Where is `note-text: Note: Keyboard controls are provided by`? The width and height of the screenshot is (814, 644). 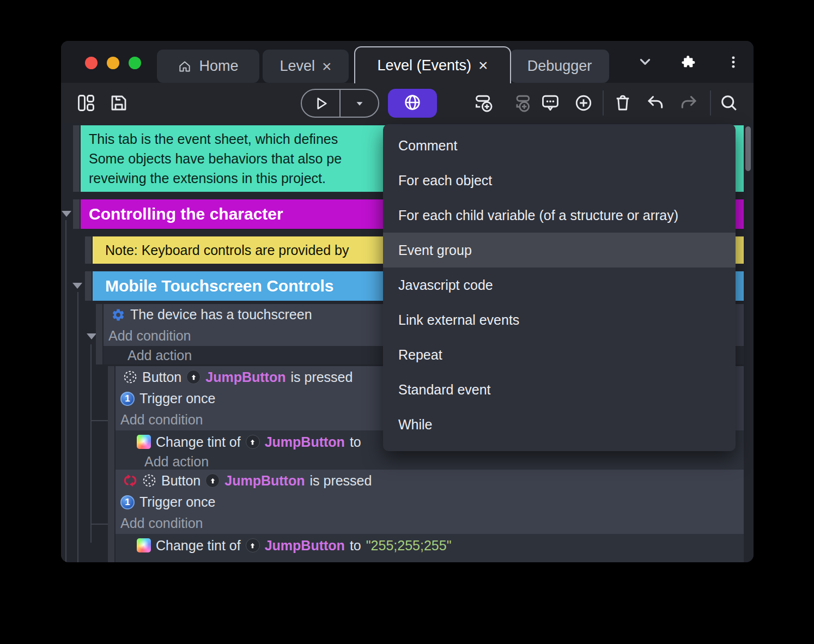
note-text: Note: Keyboard controls are provided by is located at coordinates (227, 251).